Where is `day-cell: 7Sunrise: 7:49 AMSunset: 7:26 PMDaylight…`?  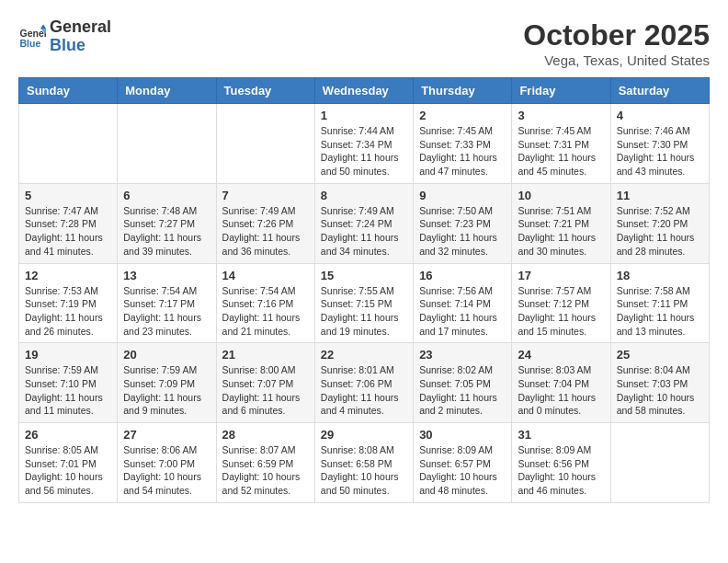
day-cell: 7Sunrise: 7:49 AMSunset: 7:26 PMDaylight… is located at coordinates (265, 223).